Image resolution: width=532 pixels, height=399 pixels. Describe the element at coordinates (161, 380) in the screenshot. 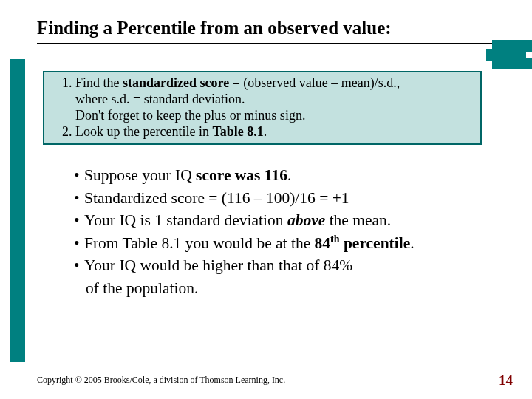

I see `copyright-footer: Copyright © 2005 Brooks/Cole, a division…` at that location.